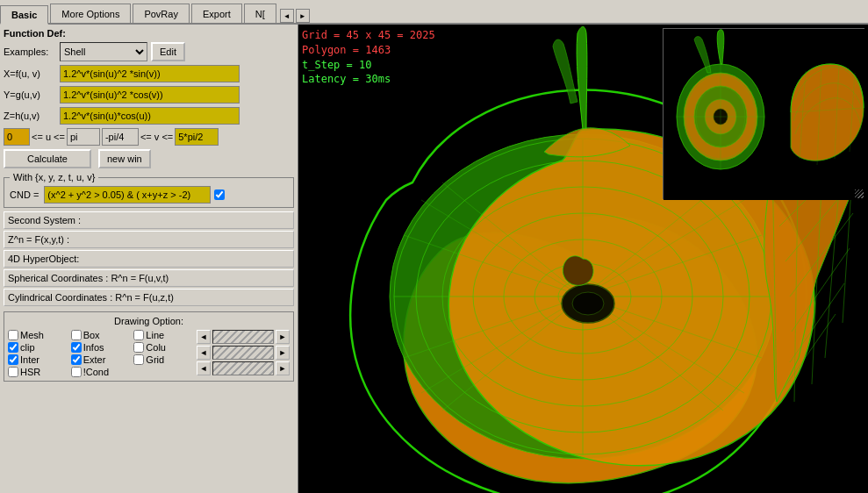 This screenshot has height=493, width=868. Describe the element at coordinates (76, 360) in the screenshot. I see `exter-checkbox` at that location.